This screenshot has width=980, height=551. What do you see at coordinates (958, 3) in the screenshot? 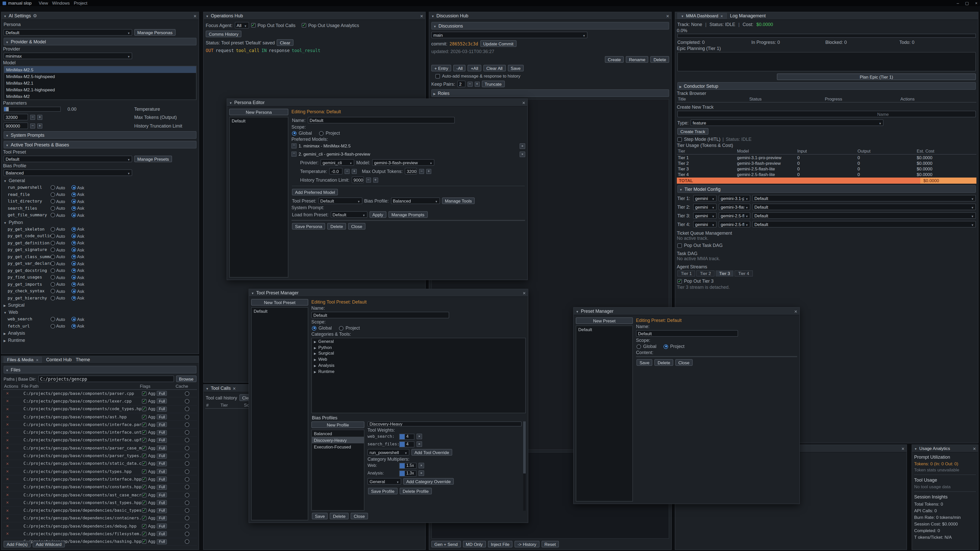
I see `minimize-icon` at bounding box center [958, 3].